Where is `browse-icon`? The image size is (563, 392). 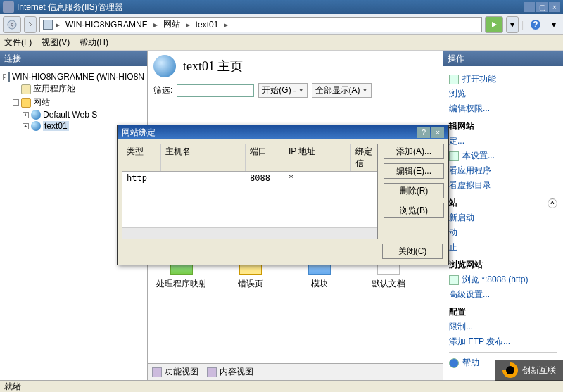
browse-icon is located at coordinates (454, 280).